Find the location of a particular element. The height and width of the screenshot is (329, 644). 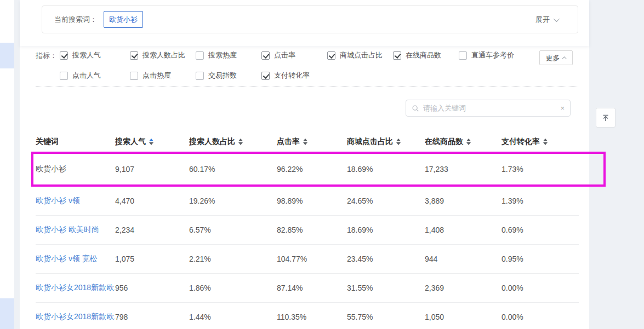

value-cell: 110.35% is located at coordinates (312, 317).